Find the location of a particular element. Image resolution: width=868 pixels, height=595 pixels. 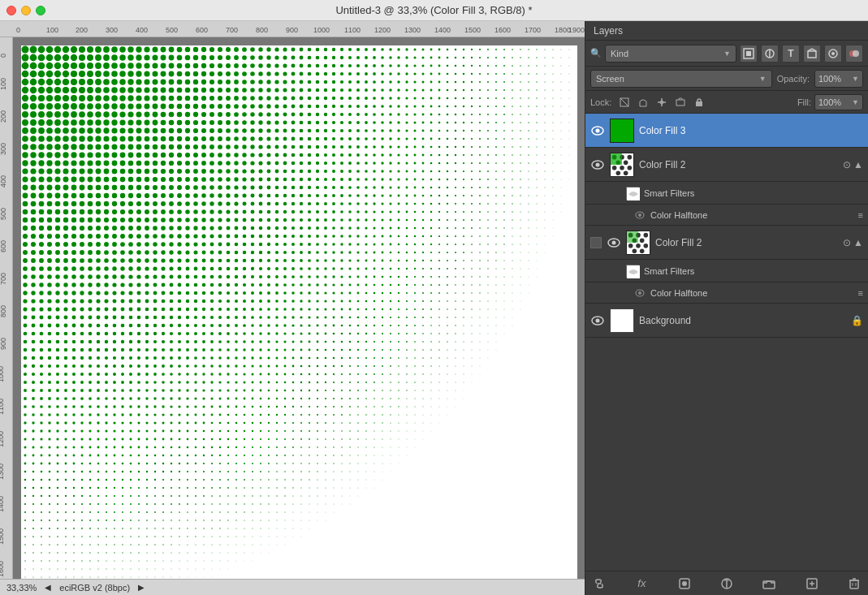

shape-filter-btn is located at coordinates (812, 54).